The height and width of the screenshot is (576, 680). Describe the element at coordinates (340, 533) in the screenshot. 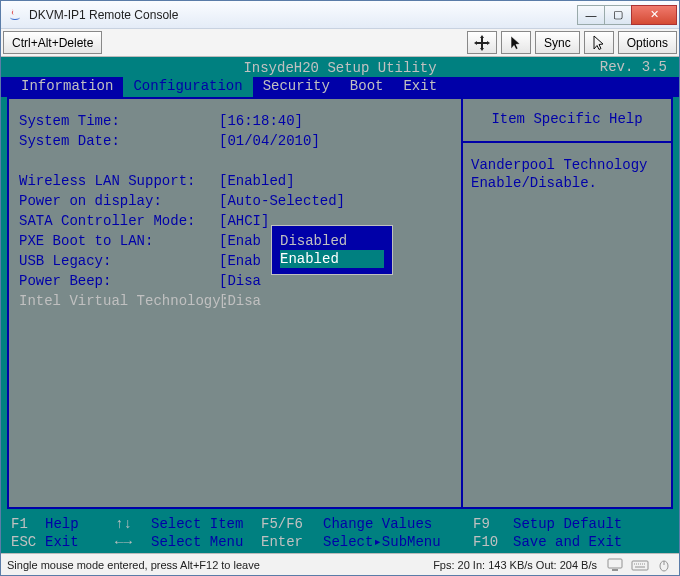

I see `key-legend: F1 Help ↑↓ Select Item F5/F6 Change Valu…` at that location.